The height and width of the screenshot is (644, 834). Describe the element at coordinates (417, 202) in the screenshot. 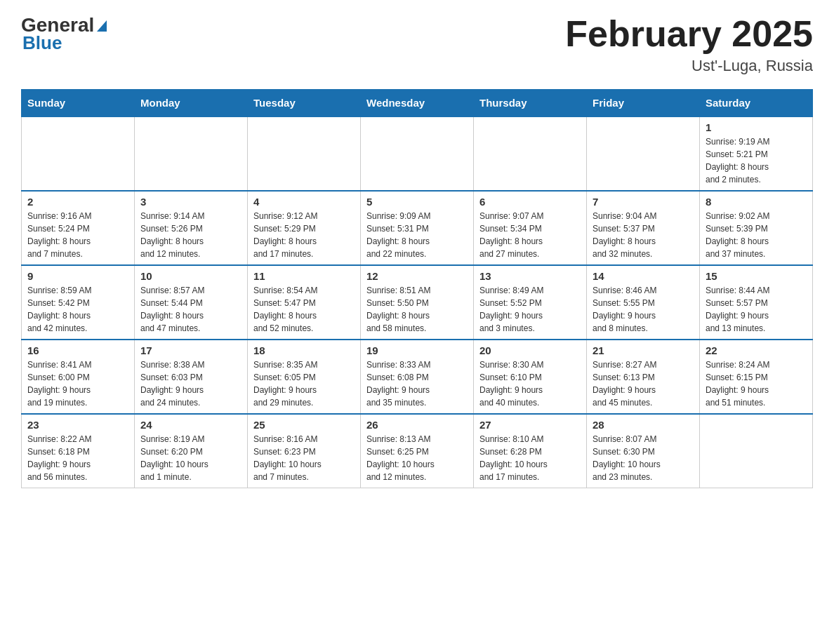

I see `day-number: 5` at that location.